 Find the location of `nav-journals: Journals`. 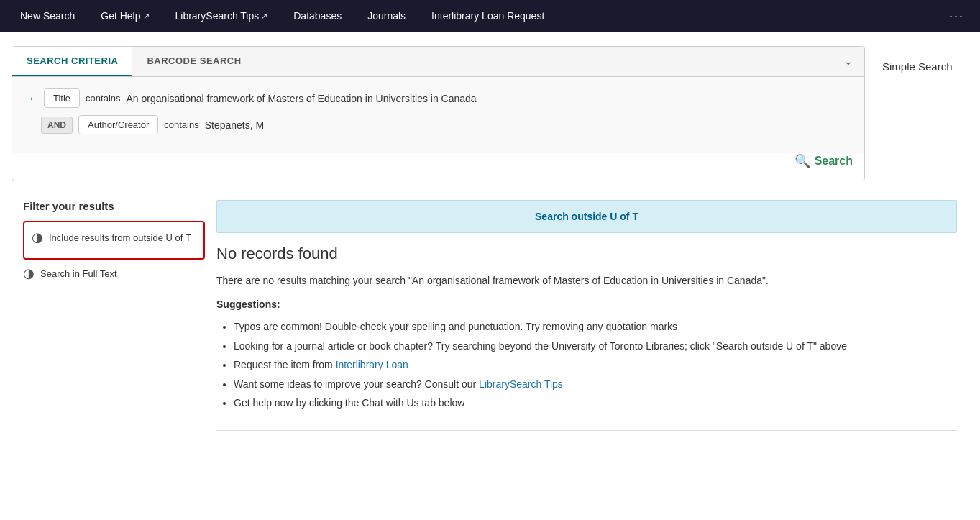

nav-journals: Journals is located at coordinates (387, 16).